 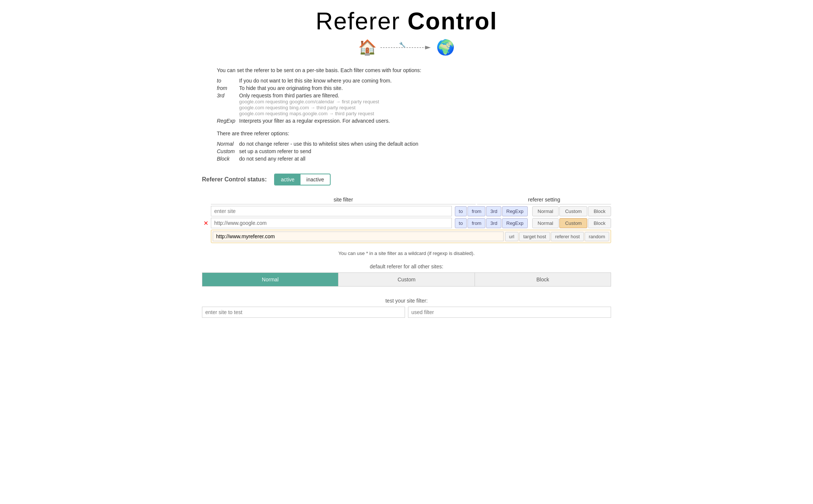 What do you see at coordinates (406, 48) in the screenshot?
I see `arrow-with-wrench-icon: 🔧` at bounding box center [406, 48].